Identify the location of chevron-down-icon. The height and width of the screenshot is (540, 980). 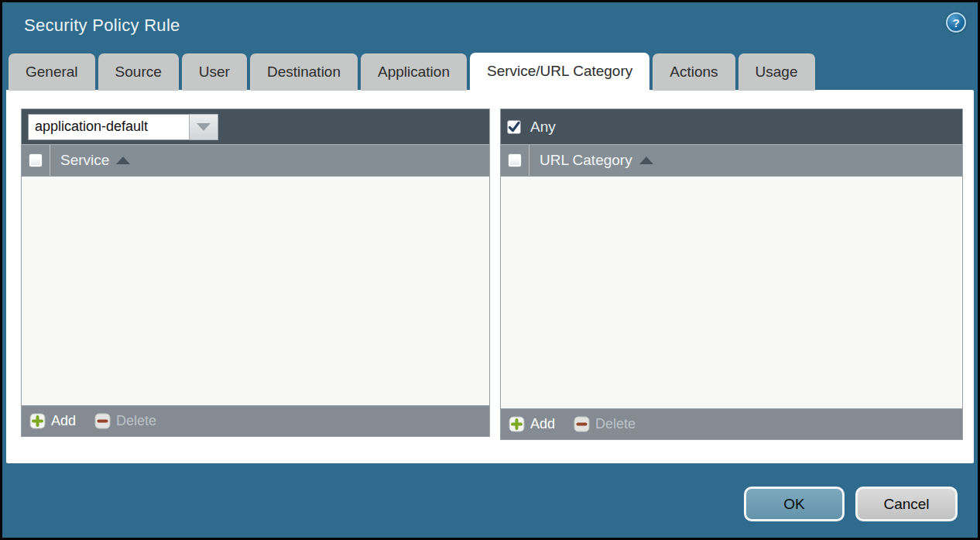
(204, 127).